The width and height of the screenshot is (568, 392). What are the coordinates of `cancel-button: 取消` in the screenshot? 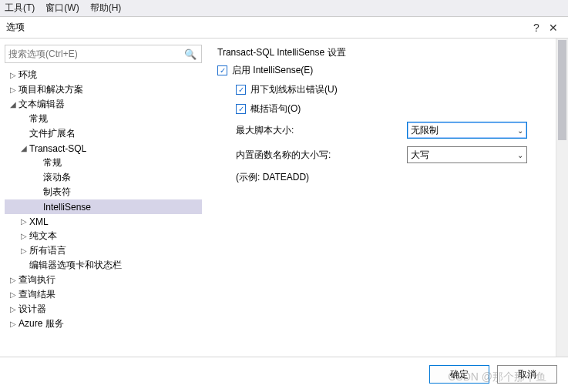 It's located at (527, 374).